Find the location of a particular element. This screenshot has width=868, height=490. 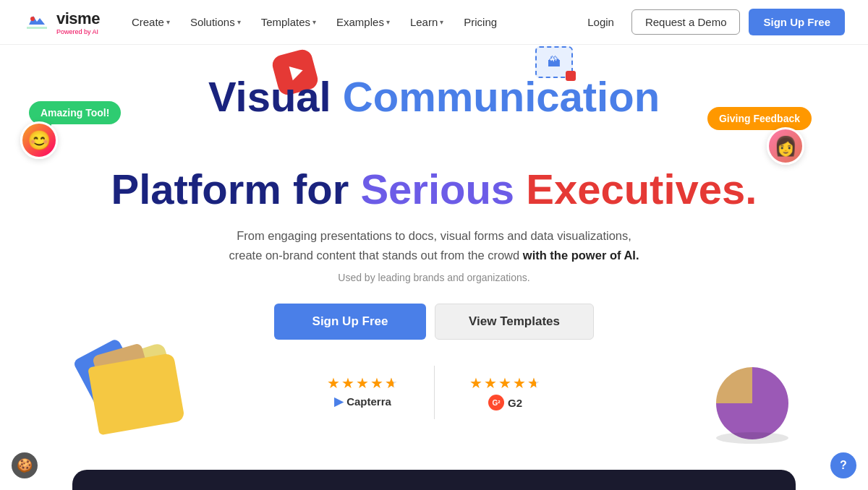

pie-chart-svg is located at coordinates (752, 403).